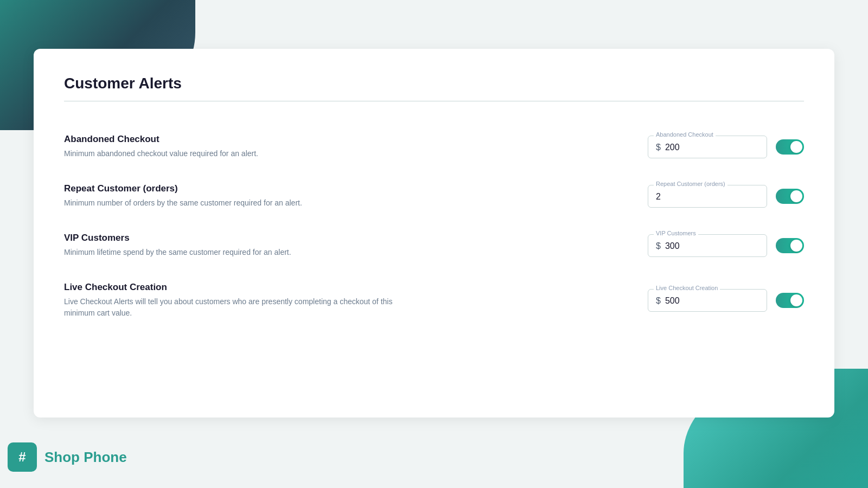 This screenshot has width=868, height=488. What do you see at coordinates (712, 301) in the screenshot?
I see `input-live-checkout` at bounding box center [712, 301].